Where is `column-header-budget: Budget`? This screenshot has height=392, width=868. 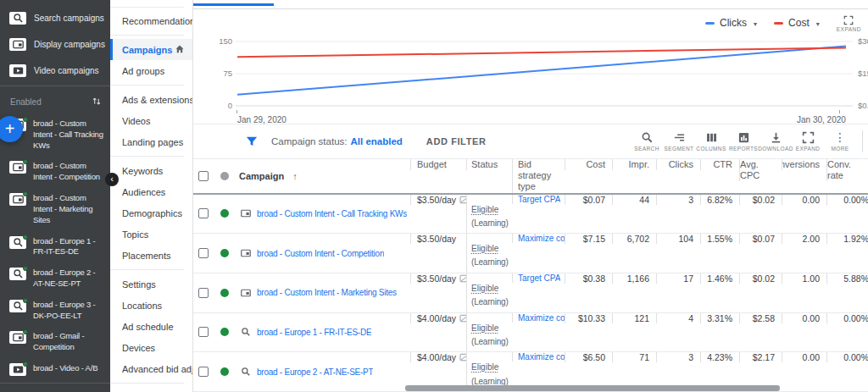 column-header-budget: Budget is located at coordinates (438, 164).